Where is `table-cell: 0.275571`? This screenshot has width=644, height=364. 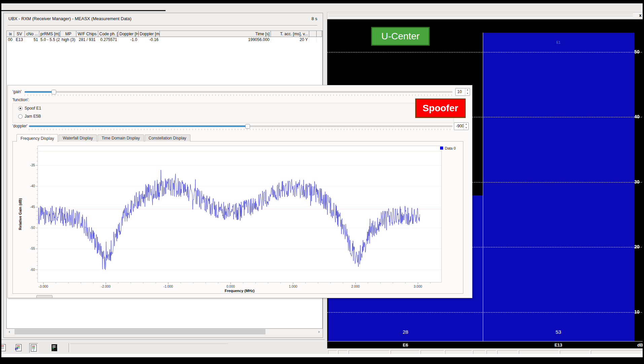
table-cell: 0.275571 is located at coordinates (108, 40).